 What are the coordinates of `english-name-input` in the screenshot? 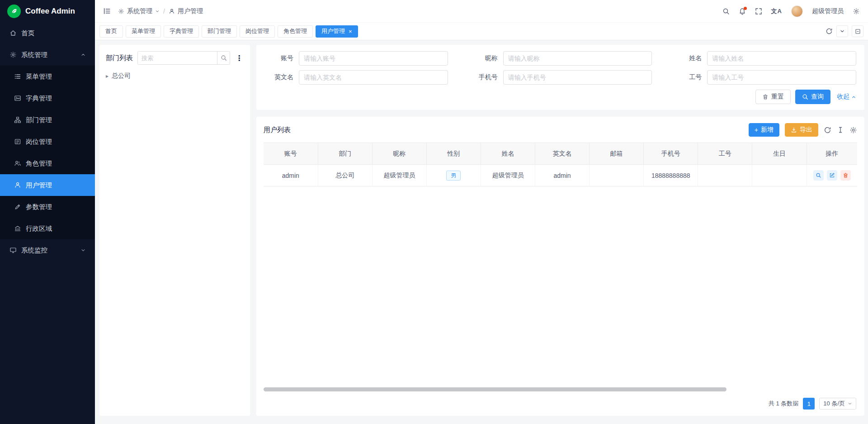 It's located at (373, 77).